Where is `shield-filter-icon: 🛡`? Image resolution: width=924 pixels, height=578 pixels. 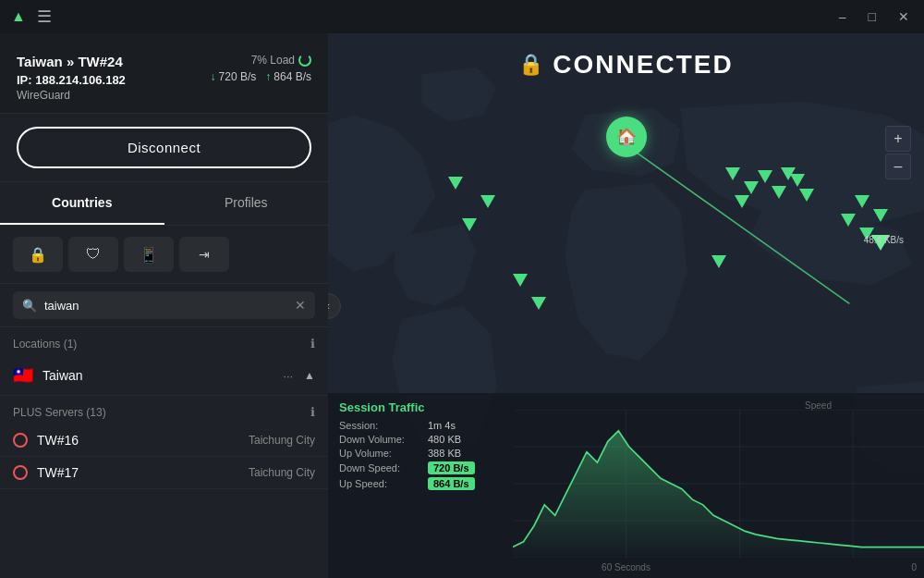 shield-filter-icon: 🛡 is located at coordinates (93, 254).